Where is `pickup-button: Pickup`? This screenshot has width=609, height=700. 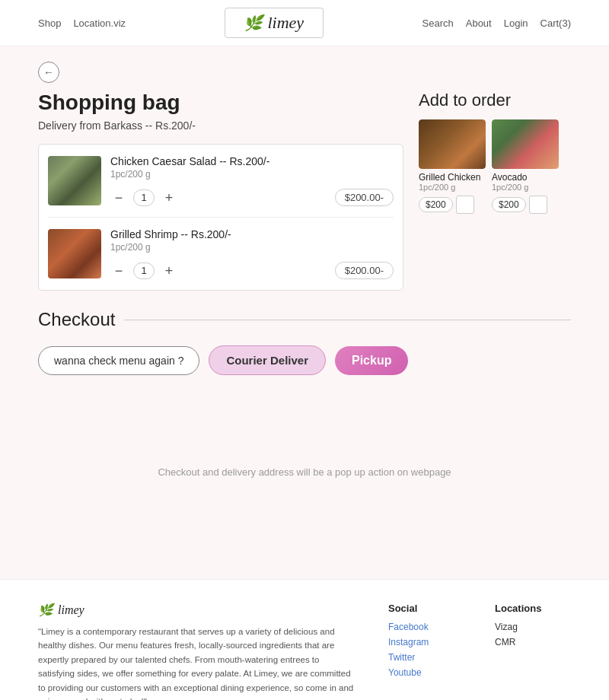 pickup-button: Pickup is located at coordinates (371, 361).